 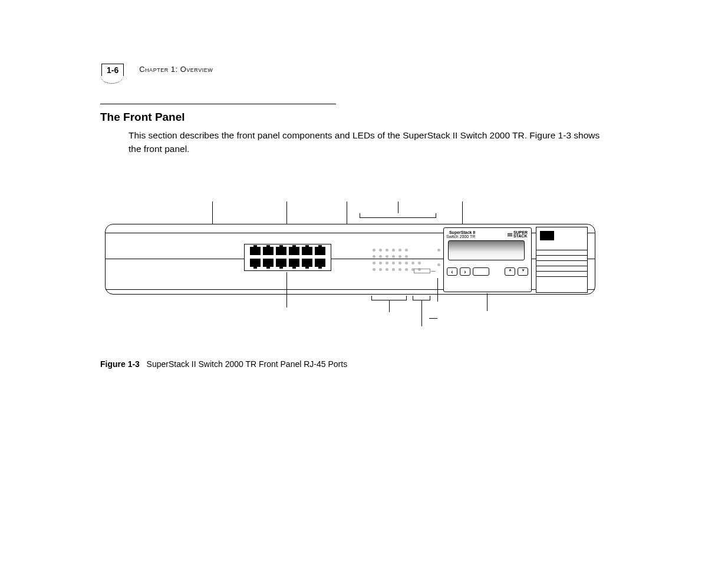 What do you see at coordinates (452, 272) in the screenshot?
I see `nav-left-button: ‹` at bounding box center [452, 272].